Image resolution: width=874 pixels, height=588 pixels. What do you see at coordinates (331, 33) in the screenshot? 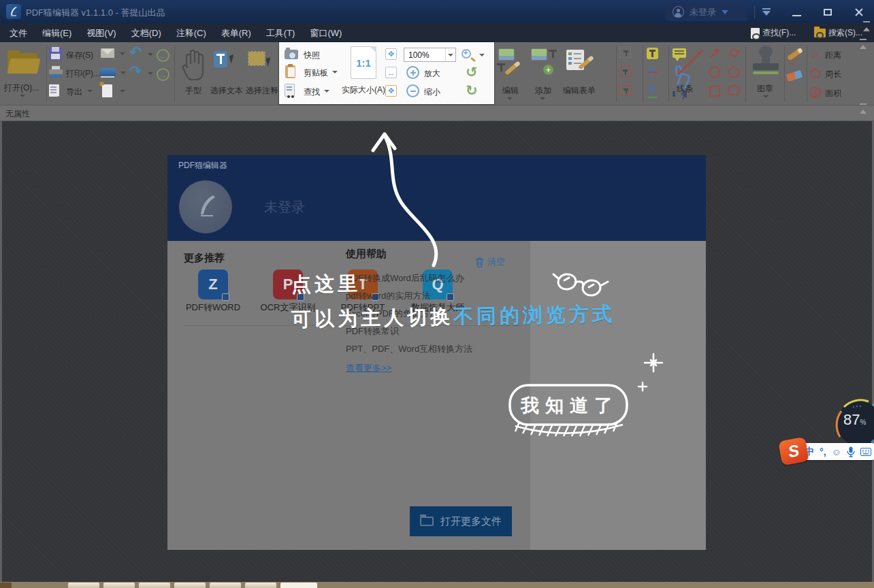
I see `menu-window: 窗口(W)` at bounding box center [331, 33].